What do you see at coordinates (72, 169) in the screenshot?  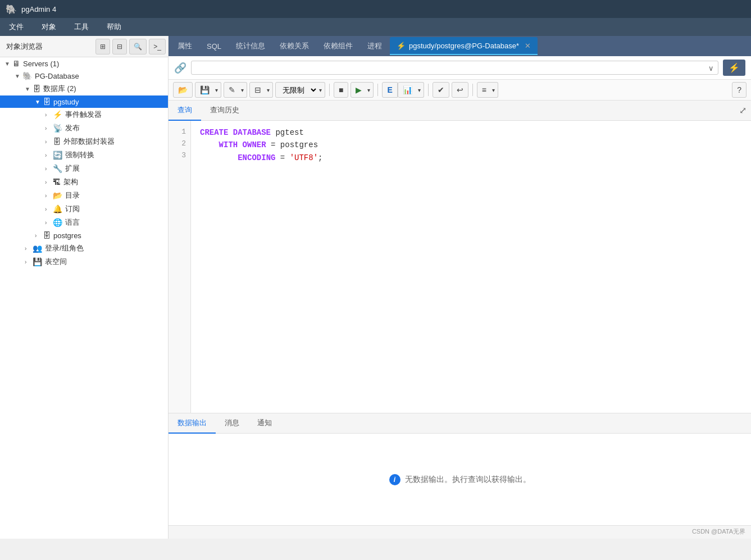 I see `tree-label-extensions: 扩展` at bounding box center [72, 169].